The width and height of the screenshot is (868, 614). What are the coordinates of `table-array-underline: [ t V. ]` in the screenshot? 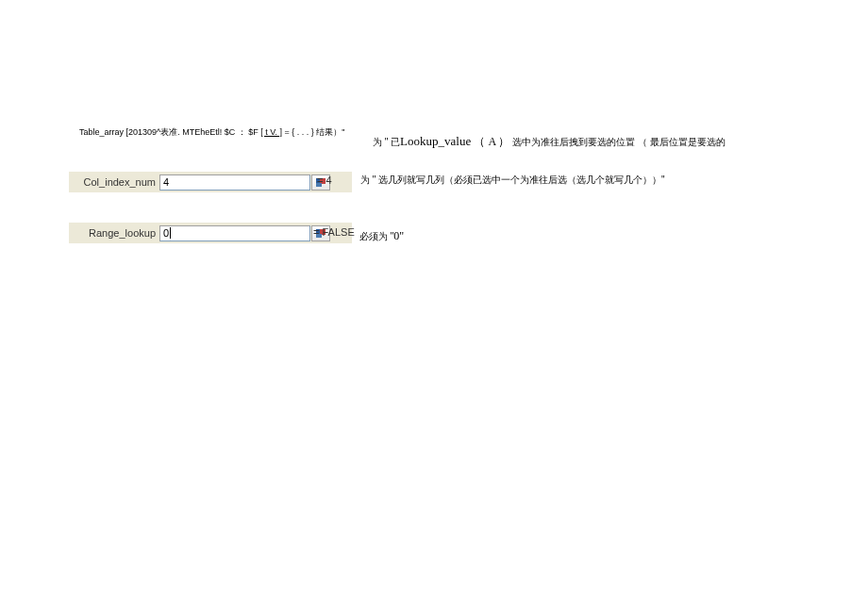 It's located at (272, 132).